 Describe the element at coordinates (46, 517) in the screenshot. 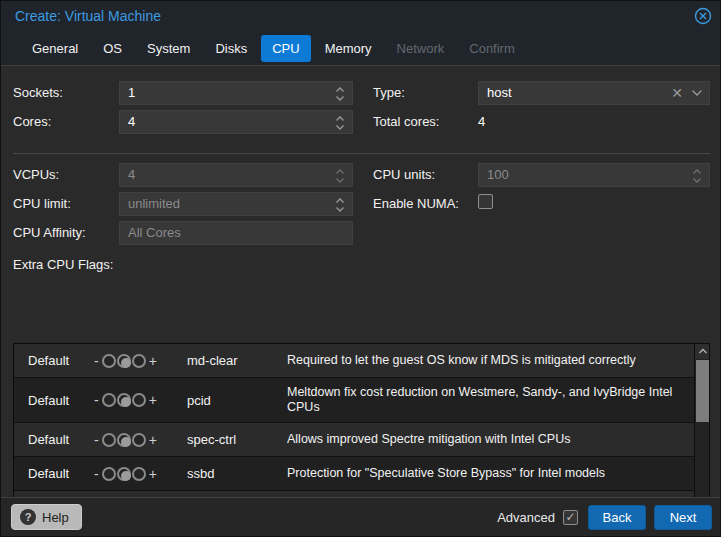

I see `help-button: ? Help` at that location.